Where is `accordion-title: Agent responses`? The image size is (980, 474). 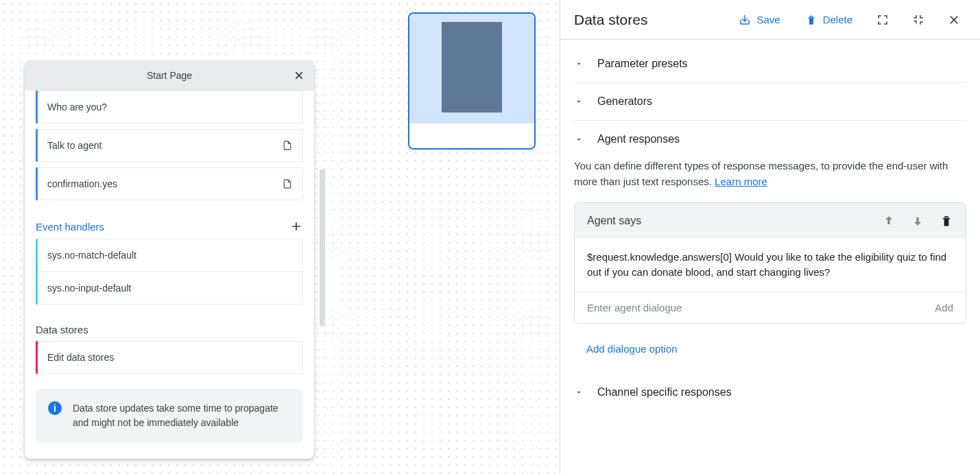 accordion-title: Agent responses is located at coordinates (638, 139).